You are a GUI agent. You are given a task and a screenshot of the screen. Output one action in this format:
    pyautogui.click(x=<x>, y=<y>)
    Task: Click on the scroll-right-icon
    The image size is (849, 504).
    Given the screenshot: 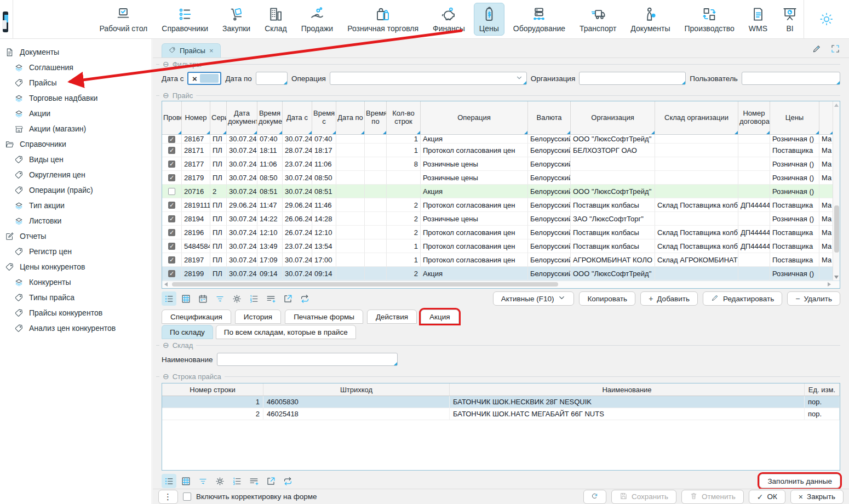 What is the action you would take?
    pyautogui.click(x=829, y=284)
    